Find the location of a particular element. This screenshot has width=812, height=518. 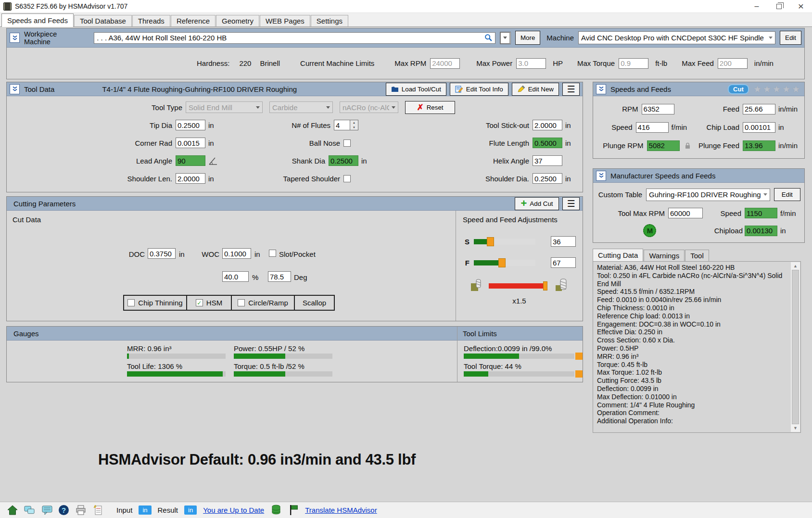

database-button is located at coordinates (276, 510).